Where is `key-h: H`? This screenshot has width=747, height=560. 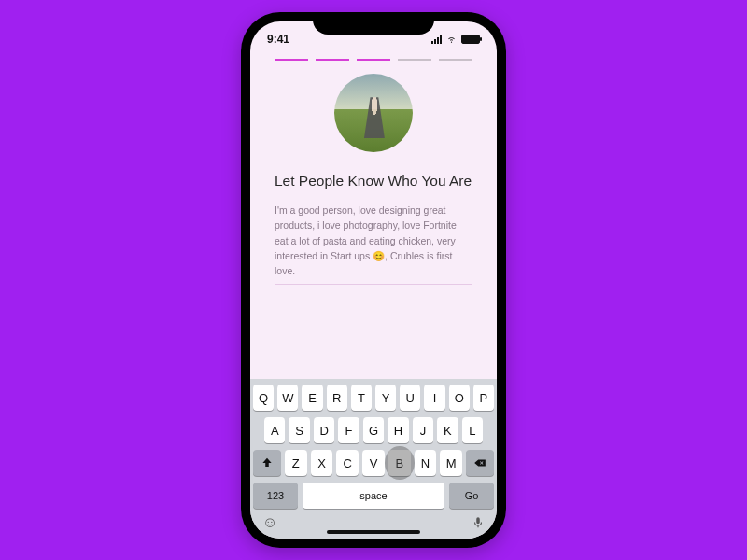 key-h: H is located at coordinates (398, 430).